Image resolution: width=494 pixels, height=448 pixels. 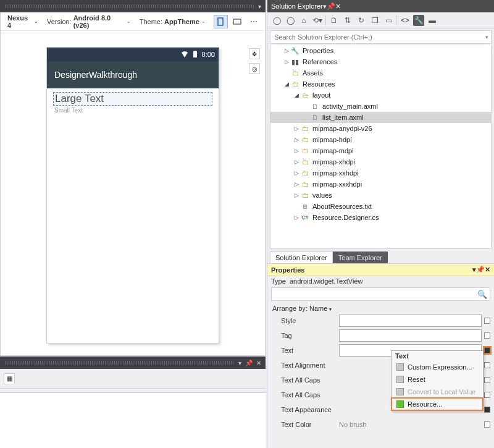 I want to click on forward-icon: ◯, so click(x=290, y=20).